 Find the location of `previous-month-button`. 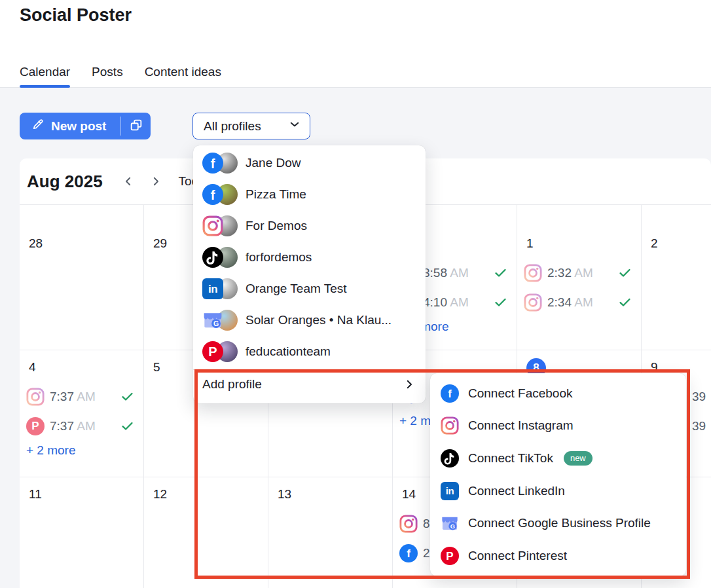

previous-month-button is located at coordinates (128, 181).